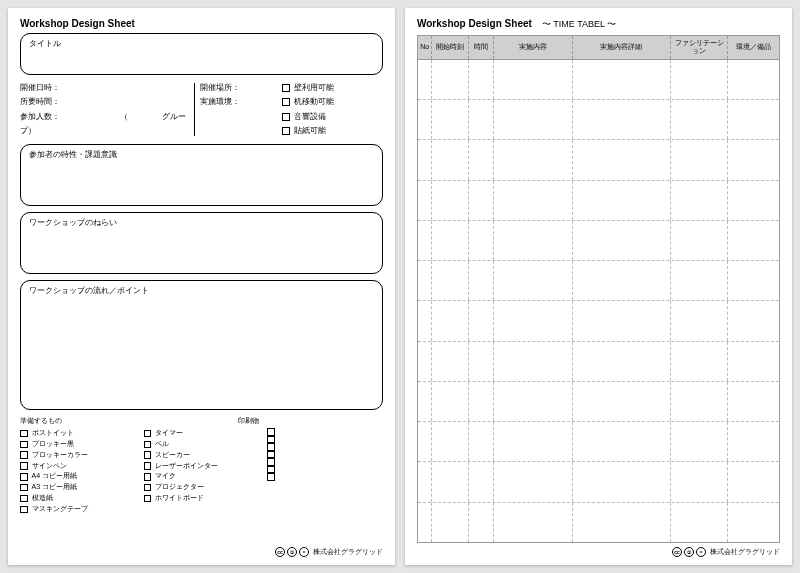  I want to click on prep-item: 模造紙, so click(78, 498).